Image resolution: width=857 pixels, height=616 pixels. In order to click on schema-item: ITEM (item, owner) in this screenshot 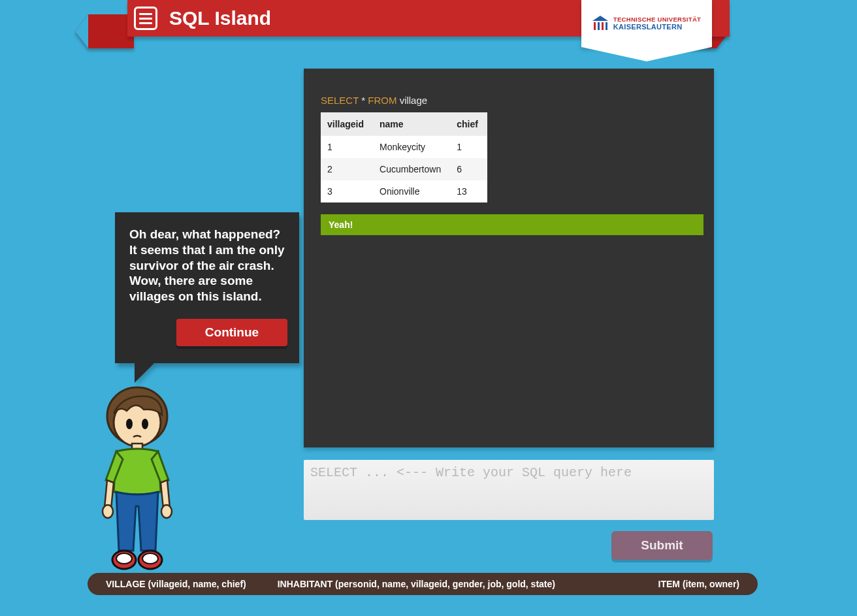, I will do `click(699, 584)`.